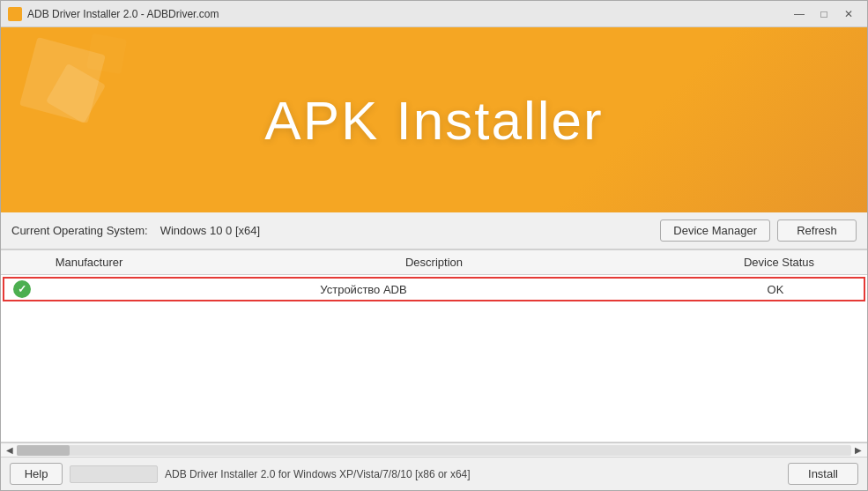 This screenshot has width=868, height=491. Describe the element at coordinates (210, 231) in the screenshot. I see `os-value: Windows 10 0 [x64]` at that location.